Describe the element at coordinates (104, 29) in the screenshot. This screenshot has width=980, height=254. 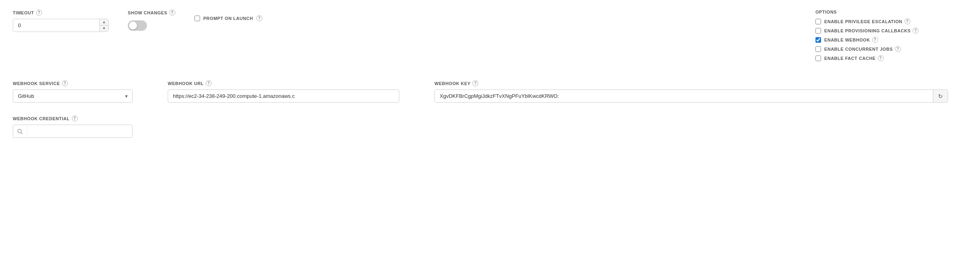
I see `timeout-decrement-button: ▼` at that location.